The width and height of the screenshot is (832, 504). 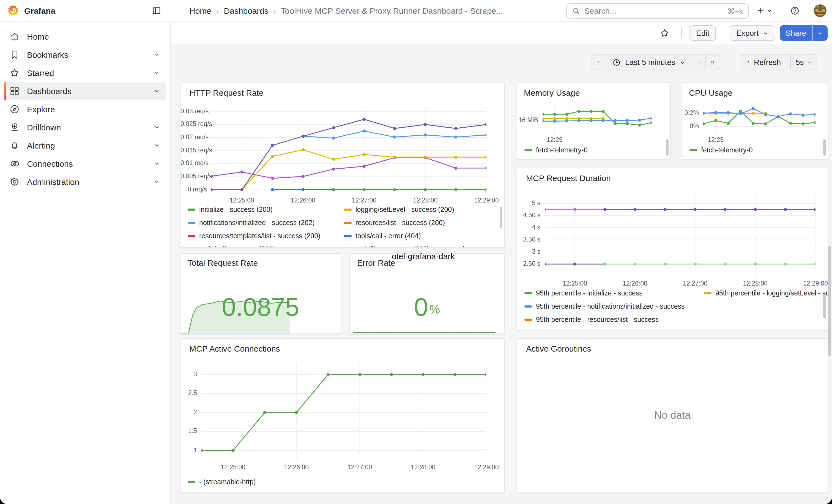 I want to click on sidebar-toggle-icon, so click(x=156, y=11).